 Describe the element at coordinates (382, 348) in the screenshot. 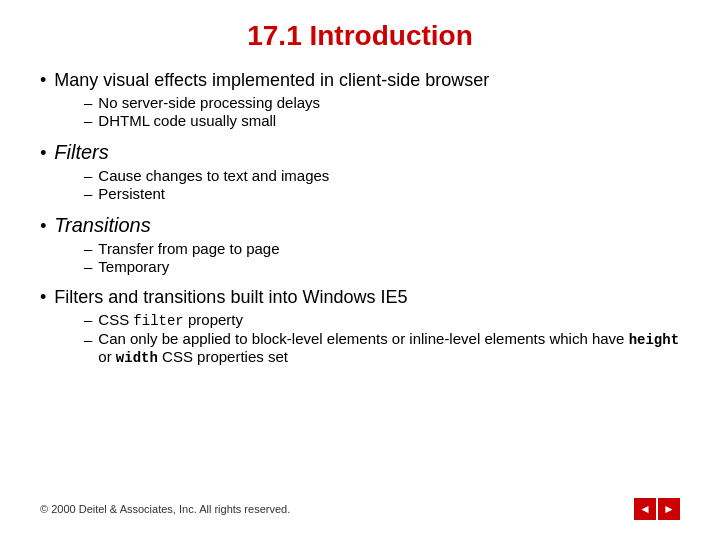

I see `sub-bullet-4-2: – Can only be applied to block-level ele…` at that location.